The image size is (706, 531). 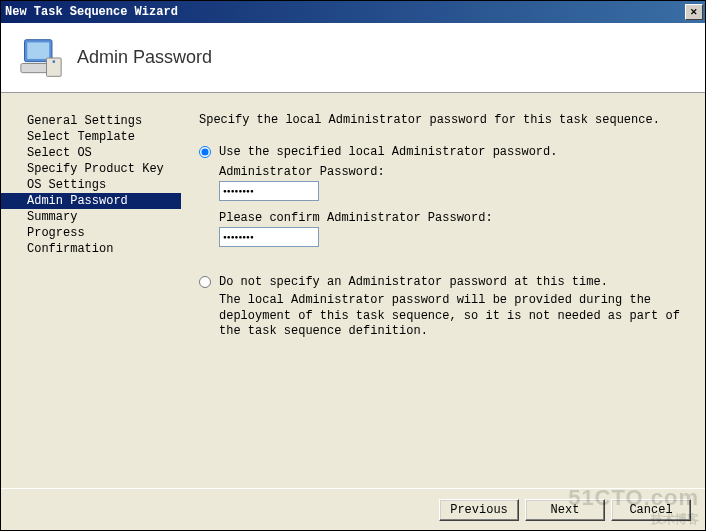 What do you see at coordinates (414, 282) in the screenshot?
I see `radio-do-not-specify-label: Do not specify an Administrator password…` at bounding box center [414, 282].